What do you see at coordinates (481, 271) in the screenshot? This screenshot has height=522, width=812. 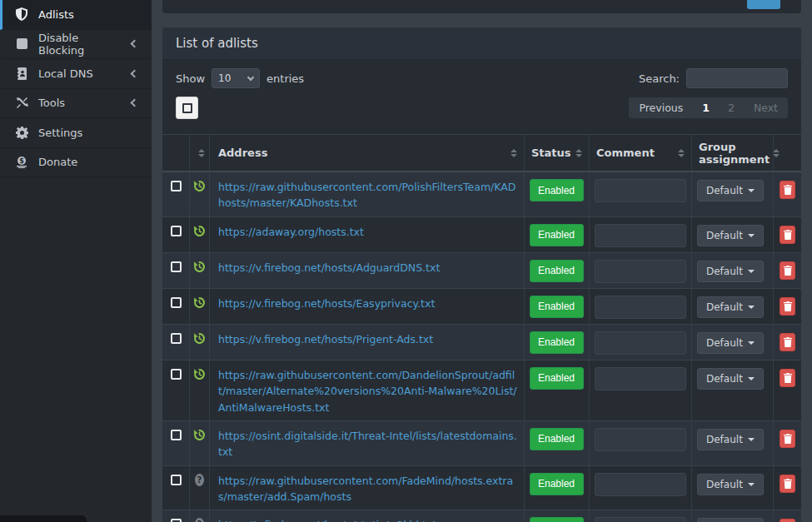 I see `table-row: ? https://v.firebog.net/hosts/AdguardDNS…` at bounding box center [481, 271].